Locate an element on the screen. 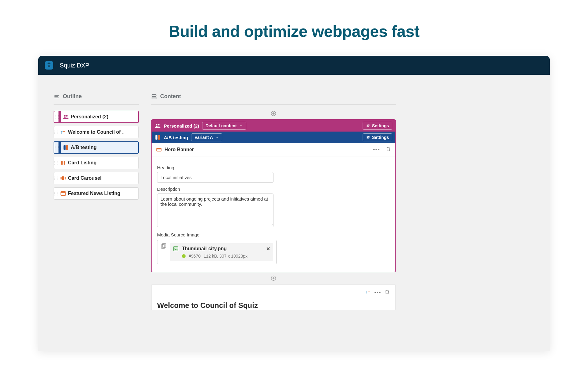  dropdown-label: Variant A is located at coordinates (204, 137).